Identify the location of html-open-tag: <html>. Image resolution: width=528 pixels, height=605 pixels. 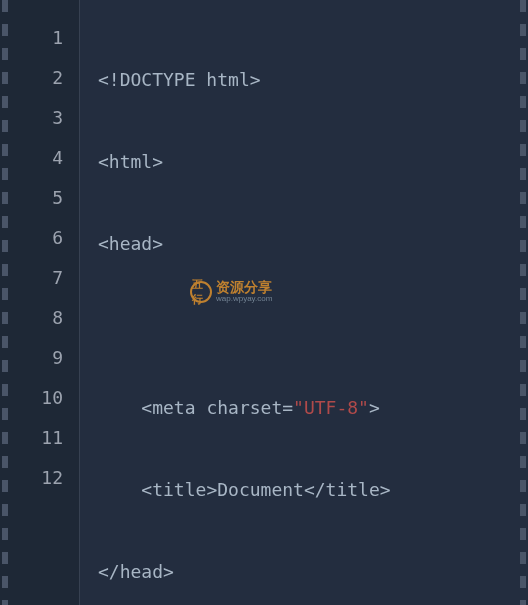
(130, 162).